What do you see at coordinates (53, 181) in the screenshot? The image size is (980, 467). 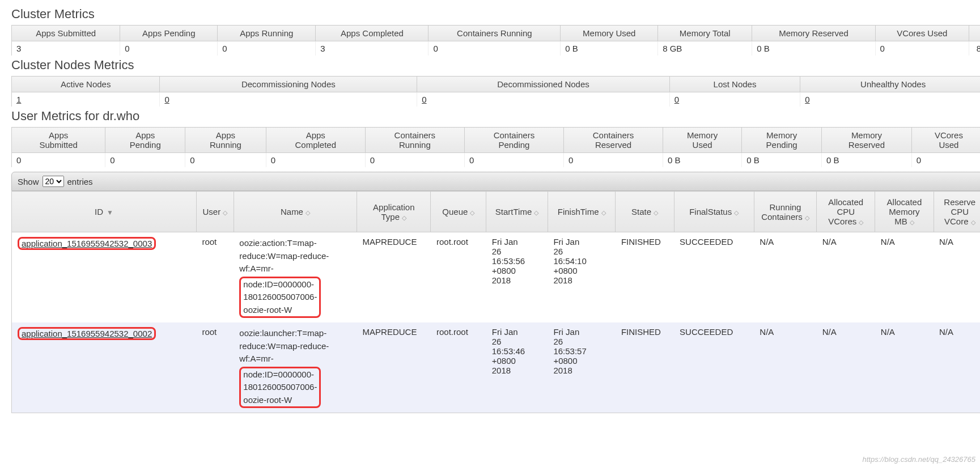 I see `page-size-select: 20` at bounding box center [53, 181].